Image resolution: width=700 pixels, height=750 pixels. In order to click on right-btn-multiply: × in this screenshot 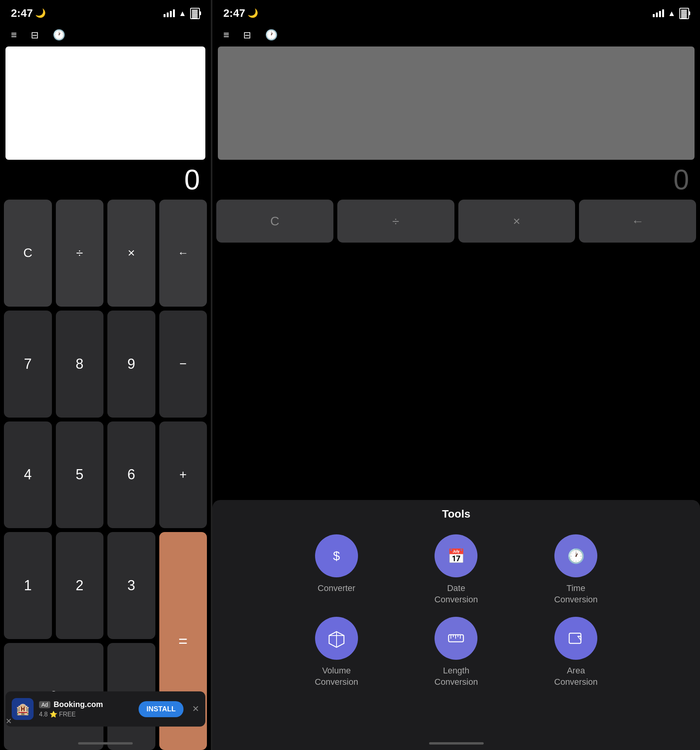, I will do `click(517, 221)`.